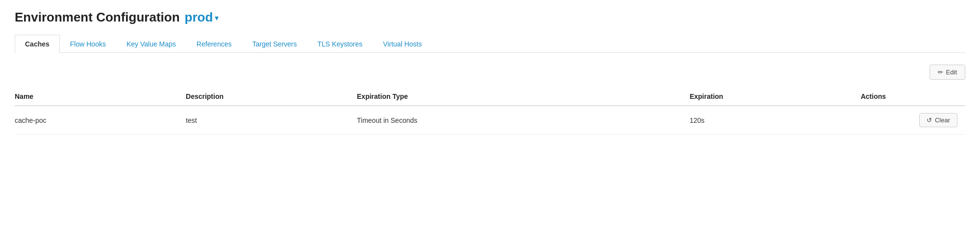  What do you see at coordinates (952, 72) in the screenshot?
I see `edit-button-label: Edit` at bounding box center [952, 72].